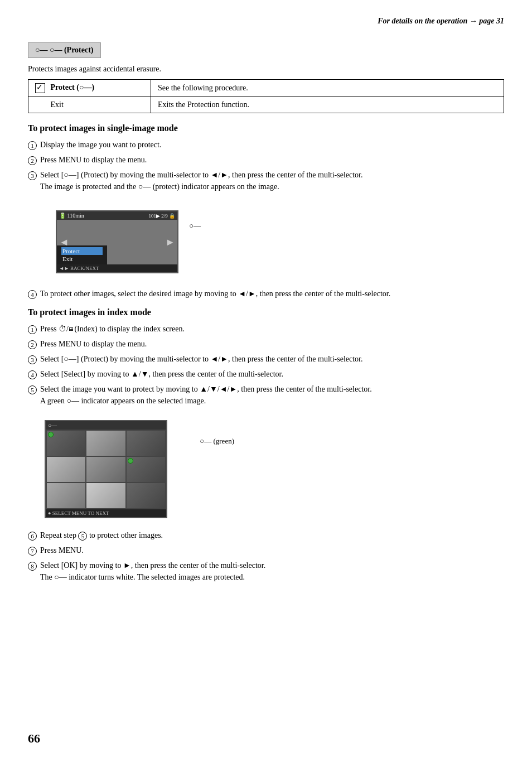  I want to click on cam-main-area: ◄ ► Protect Exit, so click(117, 242).